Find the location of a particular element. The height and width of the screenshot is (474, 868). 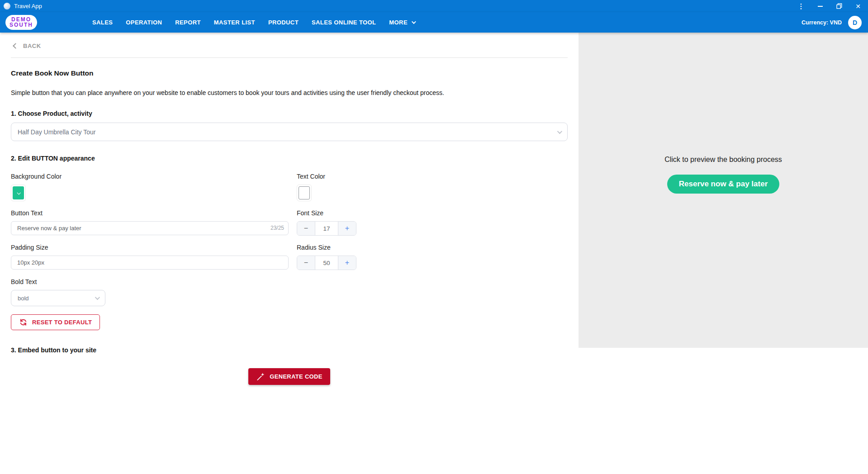

restore-window-button is located at coordinates (839, 6).